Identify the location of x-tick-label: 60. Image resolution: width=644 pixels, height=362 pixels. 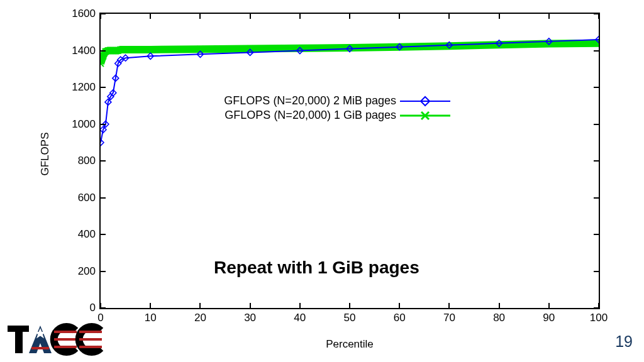
(400, 316).